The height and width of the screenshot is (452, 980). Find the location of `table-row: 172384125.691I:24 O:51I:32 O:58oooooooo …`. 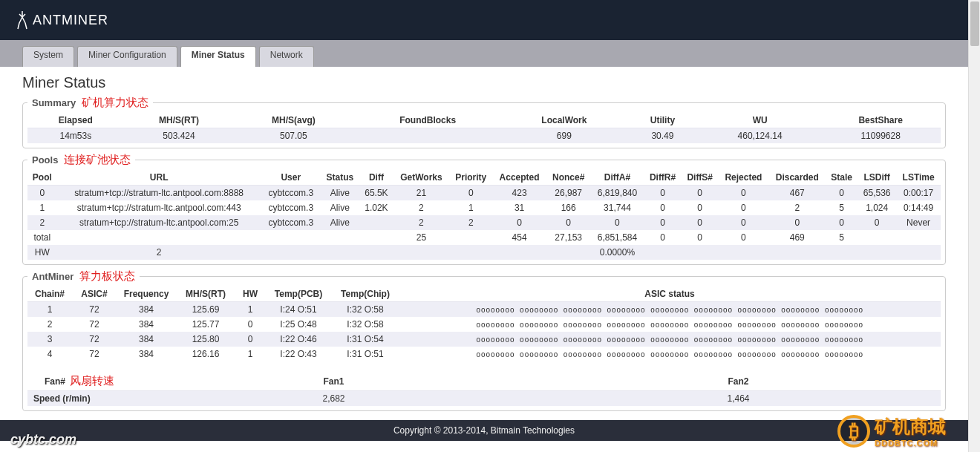

table-row: 172384125.691I:24 O:51I:32 O:58oooooooo … is located at coordinates (484, 310).